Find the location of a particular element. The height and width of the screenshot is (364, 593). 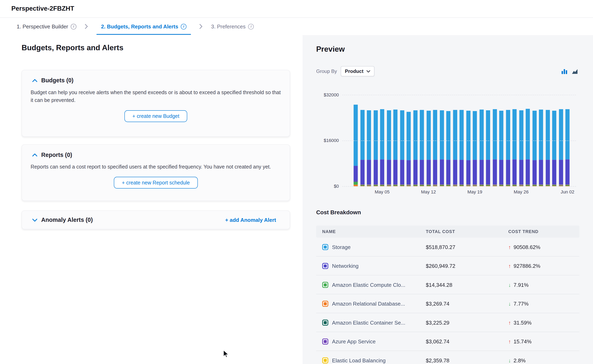

service-name: Azure App Service is located at coordinates (354, 341).